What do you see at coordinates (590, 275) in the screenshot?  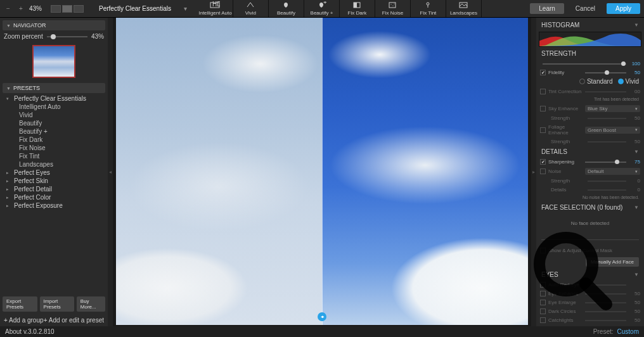 I see `eyes-header: EYES▼` at bounding box center [590, 275].